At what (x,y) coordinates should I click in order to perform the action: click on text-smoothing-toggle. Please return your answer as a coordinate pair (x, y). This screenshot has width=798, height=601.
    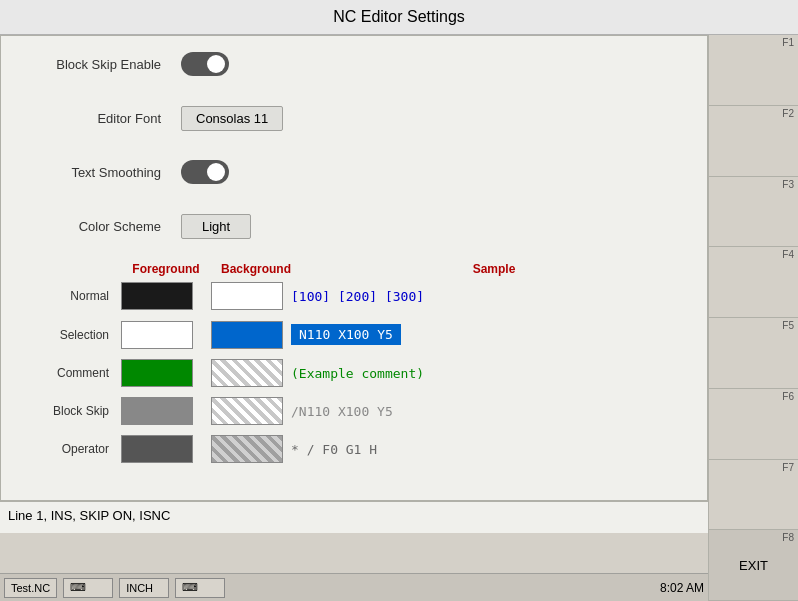
    Looking at the image, I should click on (205, 172).